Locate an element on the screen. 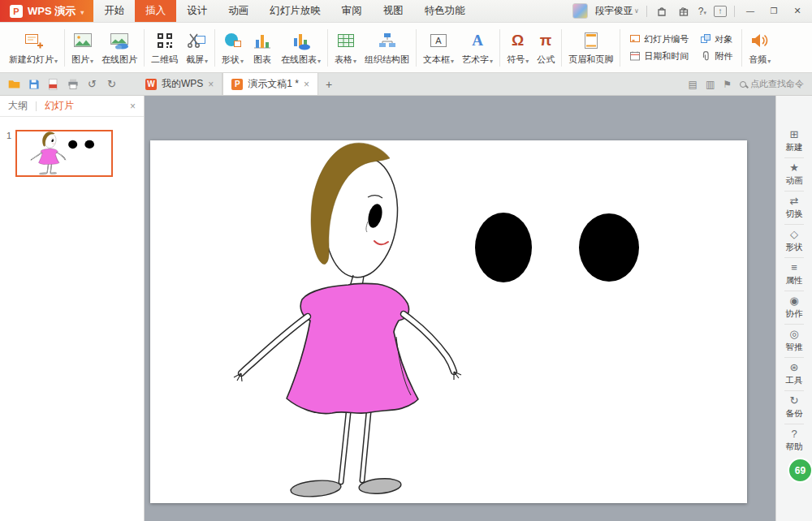 This screenshot has height=521, width=812. ribbon-item-wordart: A 艺术字 is located at coordinates (477, 48).